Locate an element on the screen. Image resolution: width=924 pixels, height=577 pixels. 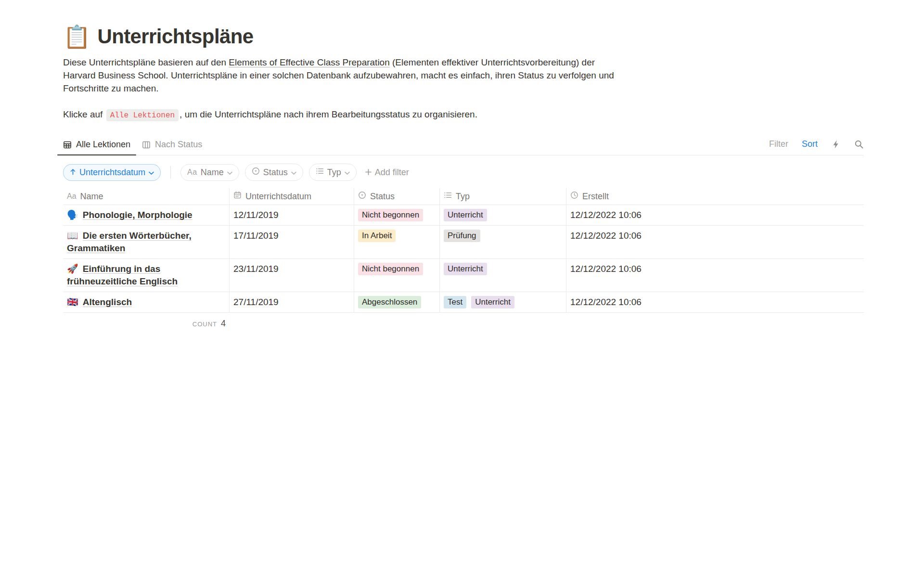
harvard-link: Elements of Effective Class Preparation is located at coordinates (309, 63).